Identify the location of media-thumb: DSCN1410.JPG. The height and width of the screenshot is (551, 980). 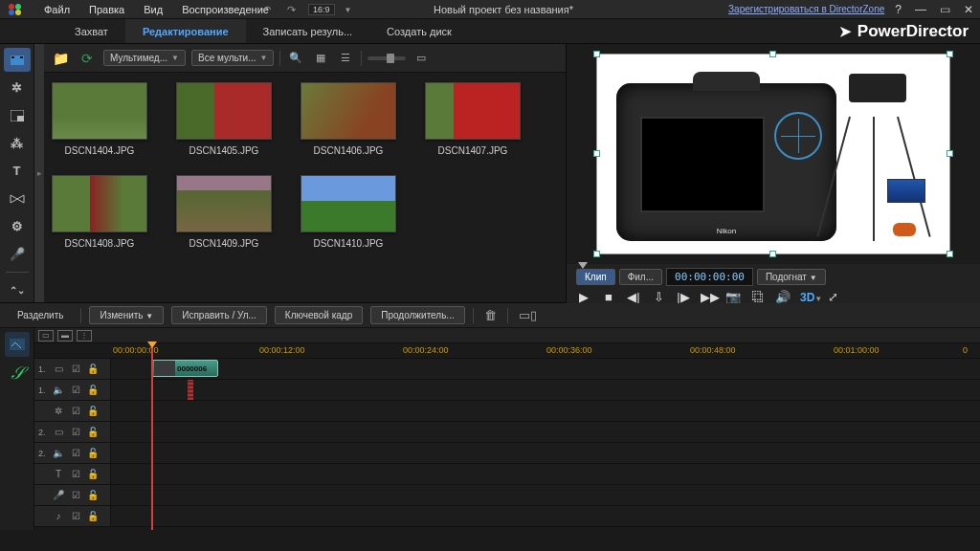
(348, 212).